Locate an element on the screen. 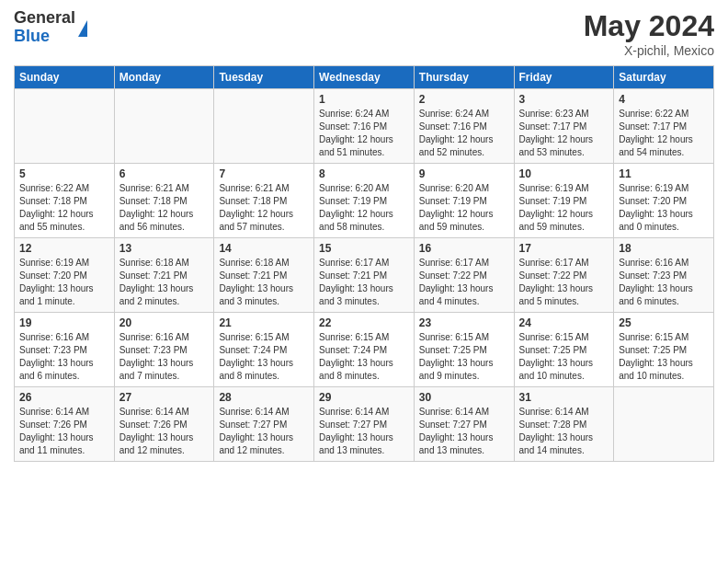 This screenshot has width=728, height=563. title-block: May 2024 X-pichil, Mexico is located at coordinates (649, 33).